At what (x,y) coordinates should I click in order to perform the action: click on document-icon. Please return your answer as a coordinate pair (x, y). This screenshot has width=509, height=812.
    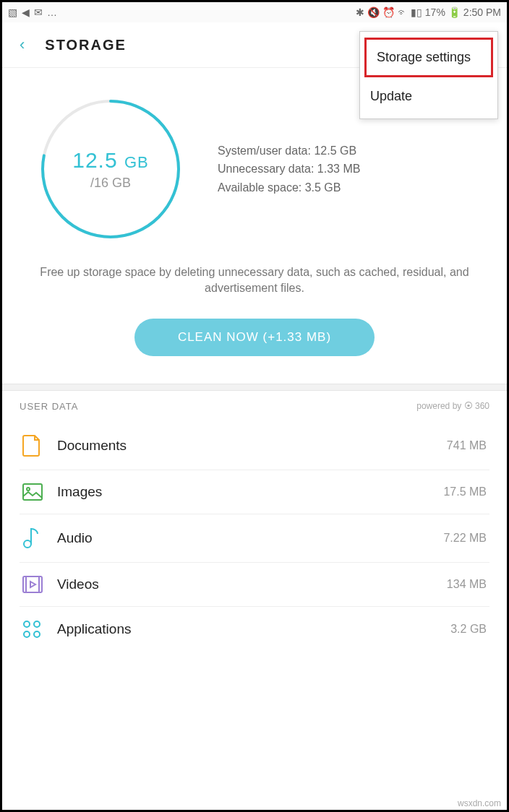
    Looking at the image, I should click on (40, 446).